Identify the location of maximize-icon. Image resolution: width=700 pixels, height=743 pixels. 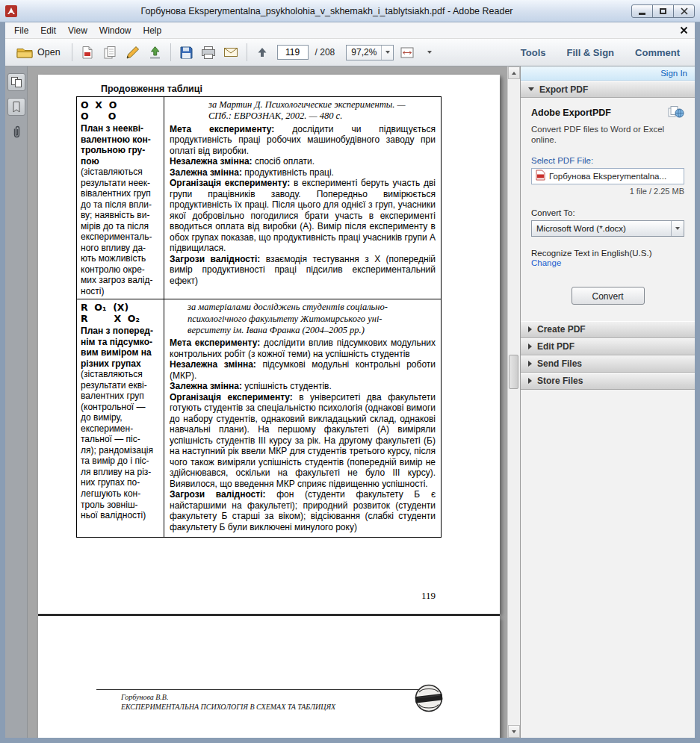
(663, 11).